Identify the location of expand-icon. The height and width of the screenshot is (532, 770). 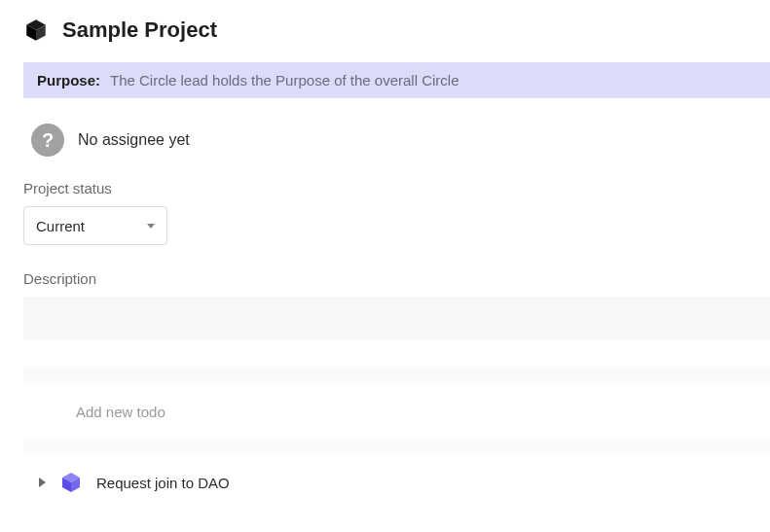
(43, 482).